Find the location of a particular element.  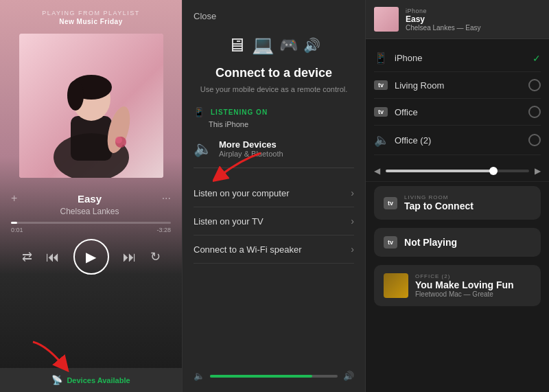

phone-small-icon: 📱 is located at coordinates (199, 113).